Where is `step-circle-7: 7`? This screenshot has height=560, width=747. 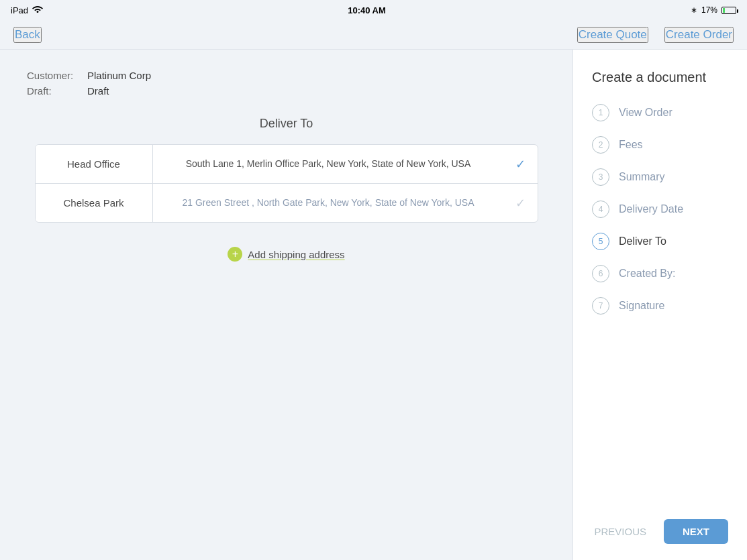 step-circle-7: 7 is located at coordinates (601, 306).